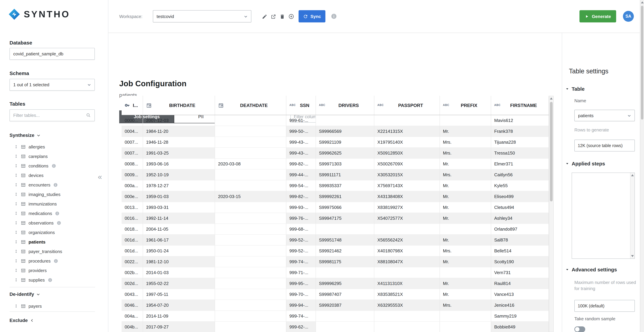 The width and height of the screenshot is (644, 332). Describe the element at coordinates (598, 16) in the screenshot. I see `generate-button: Generate` at that location.